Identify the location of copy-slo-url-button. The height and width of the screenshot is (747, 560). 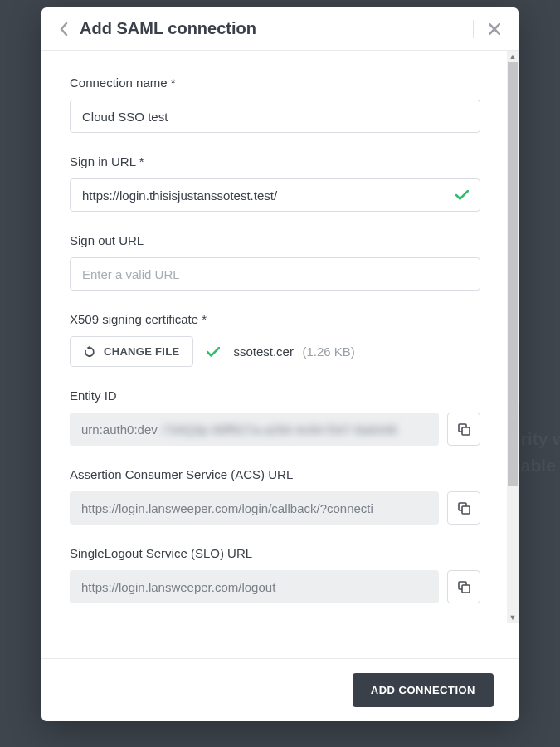
(464, 587).